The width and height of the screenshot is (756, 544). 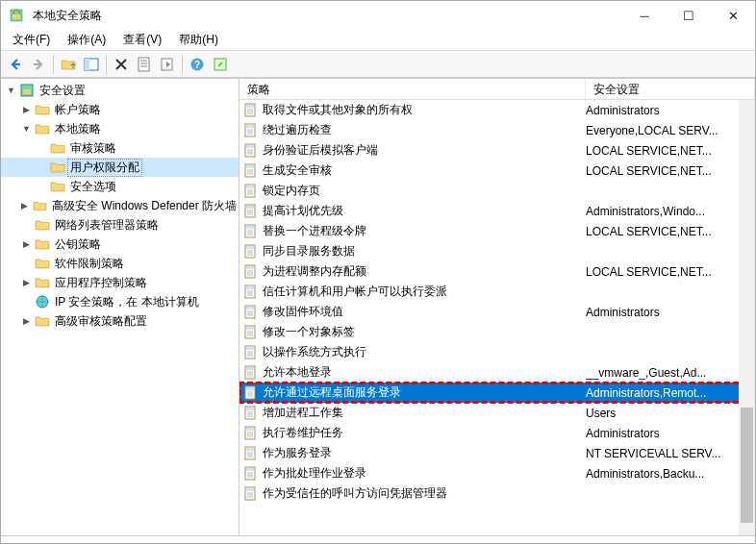 What do you see at coordinates (119, 263) in the screenshot?
I see `tree-software: ▶软件限制策略` at bounding box center [119, 263].